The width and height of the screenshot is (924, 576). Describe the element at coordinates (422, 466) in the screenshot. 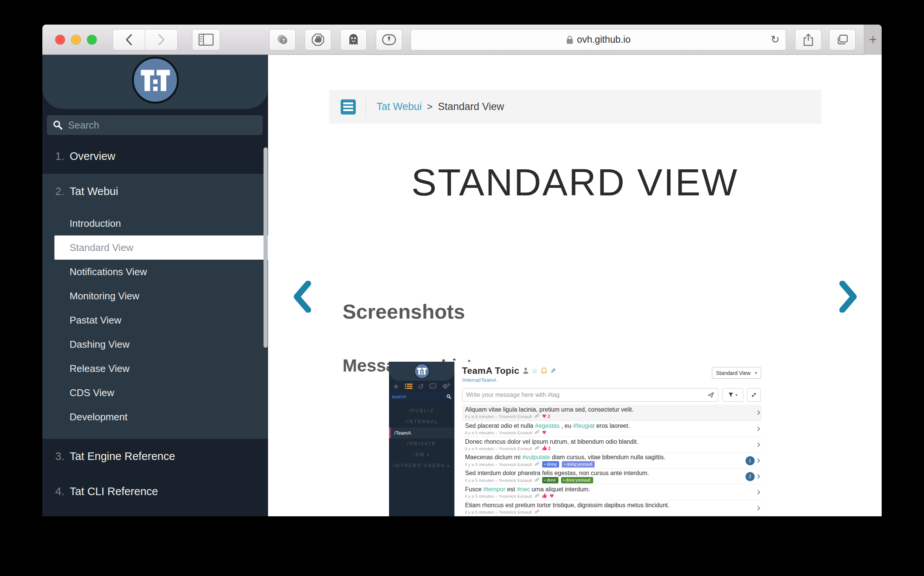

I see `channel-item-othersusers: /OTHERS USERS ▾` at that location.